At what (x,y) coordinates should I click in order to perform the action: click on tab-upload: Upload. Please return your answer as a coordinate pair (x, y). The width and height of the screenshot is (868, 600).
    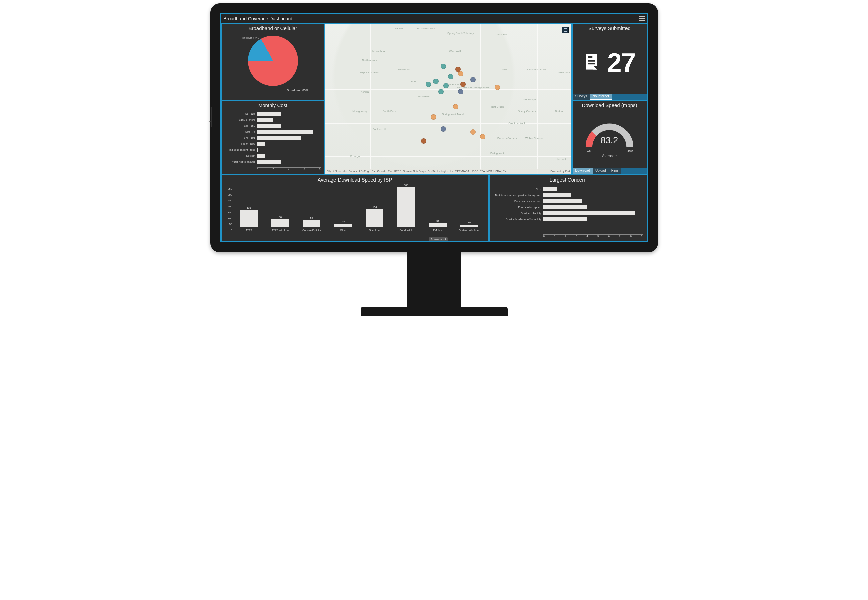
    Looking at the image, I should click on (601, 171).